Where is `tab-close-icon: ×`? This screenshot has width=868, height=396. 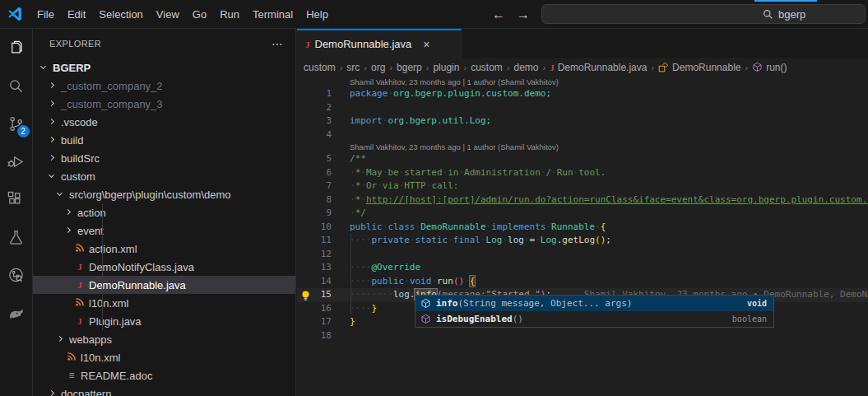
tab-close-icon: × is located at coordinates (426, 44).